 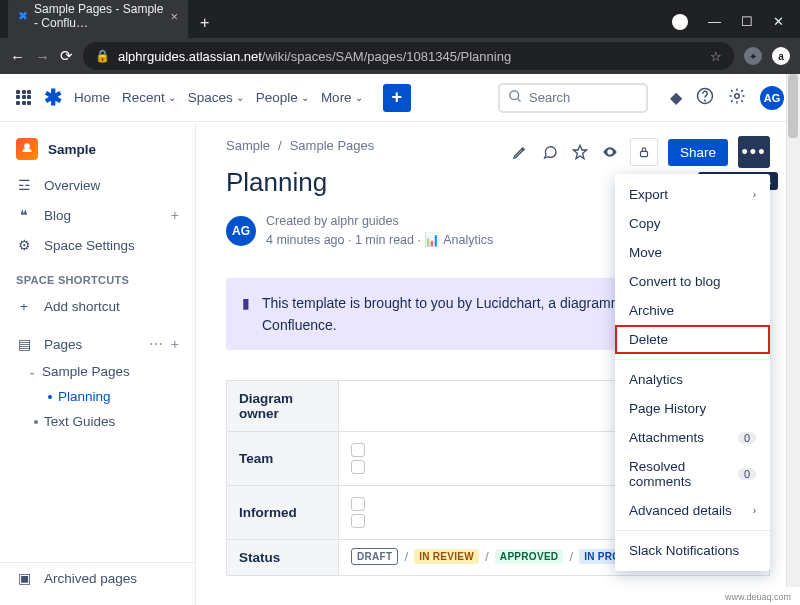 I want to click on row-label: Informed, so click(x=283, y=513).